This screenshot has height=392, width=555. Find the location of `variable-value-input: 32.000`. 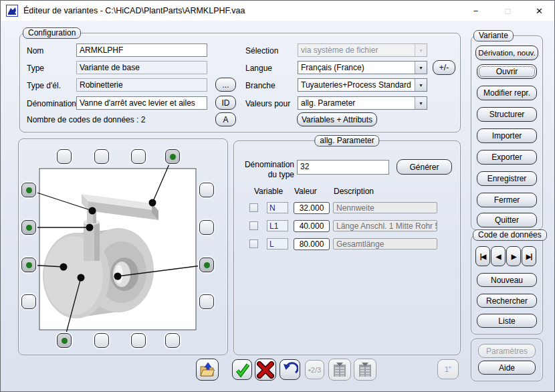

variable-value-input: 32.000 is located at coordinates (312, 208).